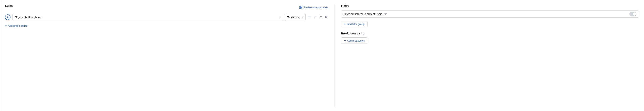 The height and width of the screenshot is (111, 644). I want to click on add-series-label: Add graph series, so click(18, 26).